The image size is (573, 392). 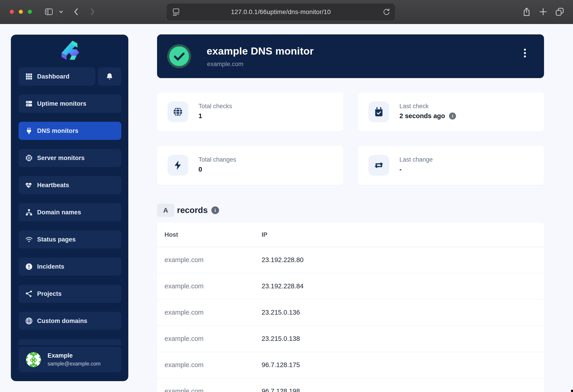 What do you see at coordinates (51, 267) in the screenshot?
I see `sidebar-item-label: Incidents` at bounding box center [51, 267].